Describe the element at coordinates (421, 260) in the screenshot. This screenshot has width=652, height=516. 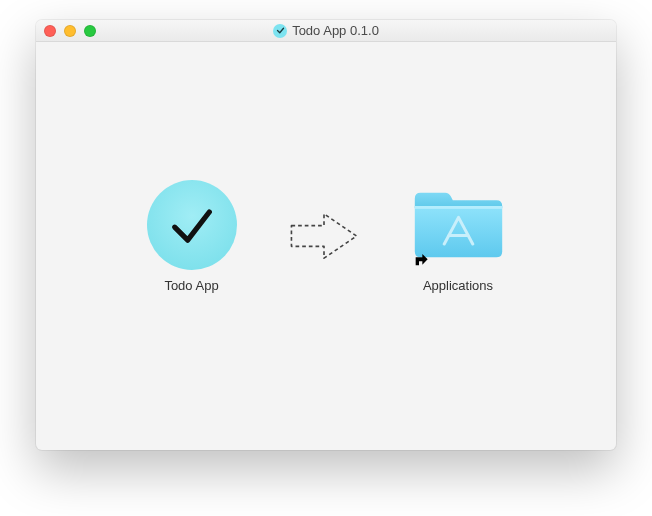
I see `alias-arrow-icon` at that location.